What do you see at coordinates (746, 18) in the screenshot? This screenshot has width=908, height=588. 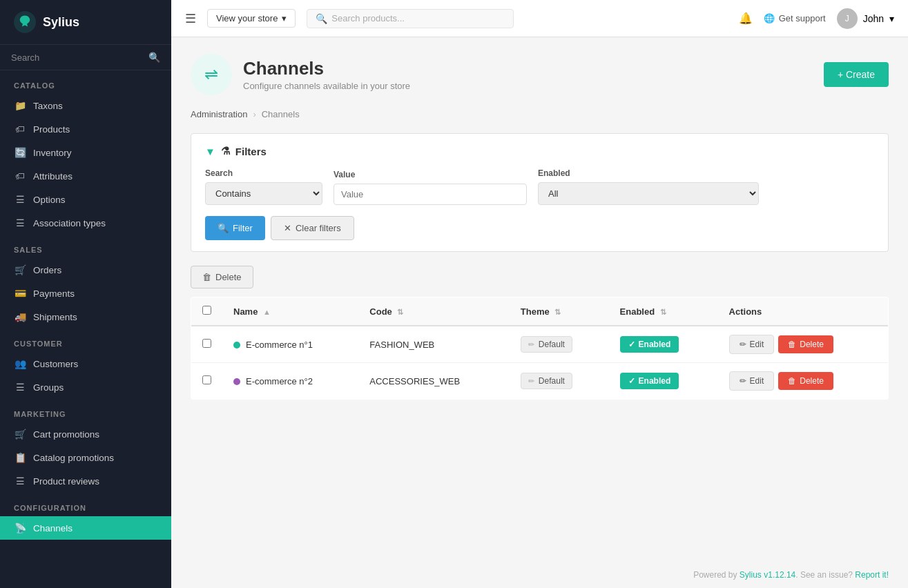 I see `bell-icon: 🔔` at bounding box center [746, 18].